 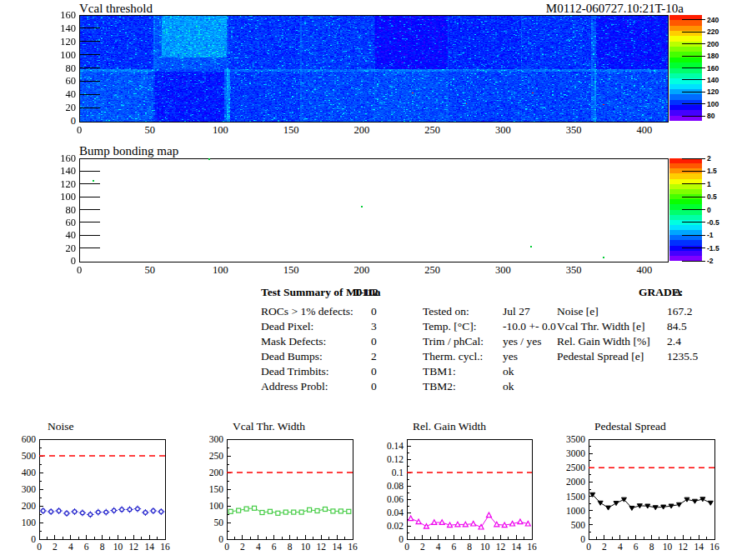 I want to click on chart-y-label: 1000, so click(x=569, y=511).